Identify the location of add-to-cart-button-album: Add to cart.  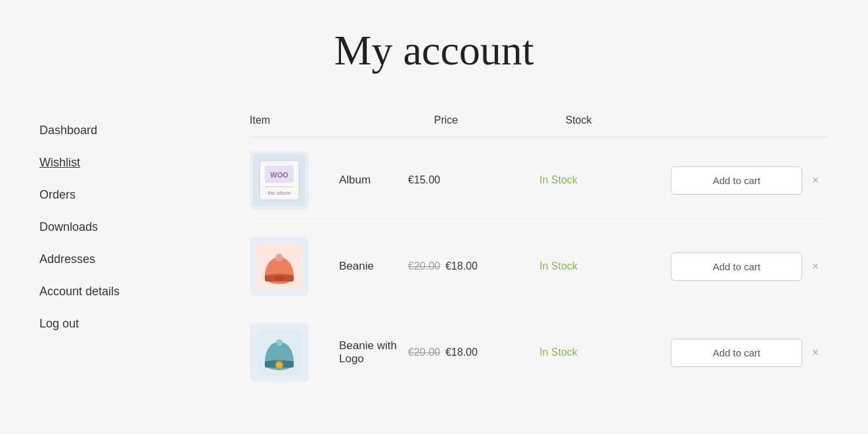
(737, 180).